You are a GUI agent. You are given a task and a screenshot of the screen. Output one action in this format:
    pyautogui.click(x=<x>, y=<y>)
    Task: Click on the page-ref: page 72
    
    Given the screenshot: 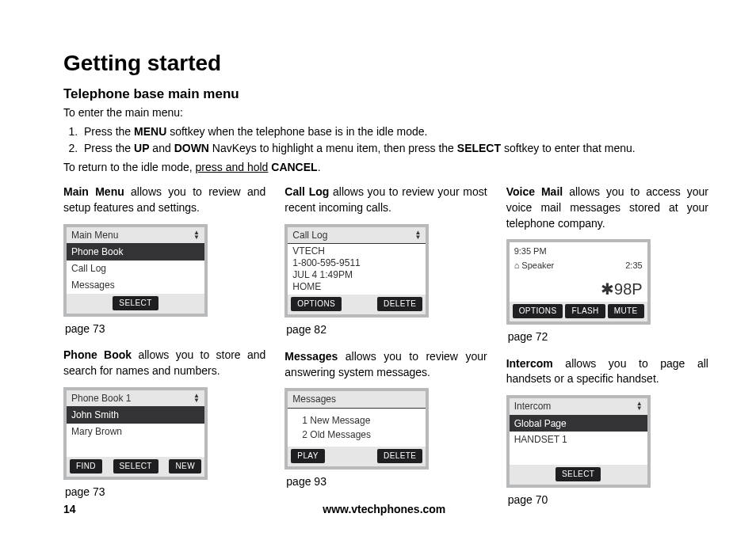 What is the action you would take?
    pyautogui.click(x=609, y=337)
    